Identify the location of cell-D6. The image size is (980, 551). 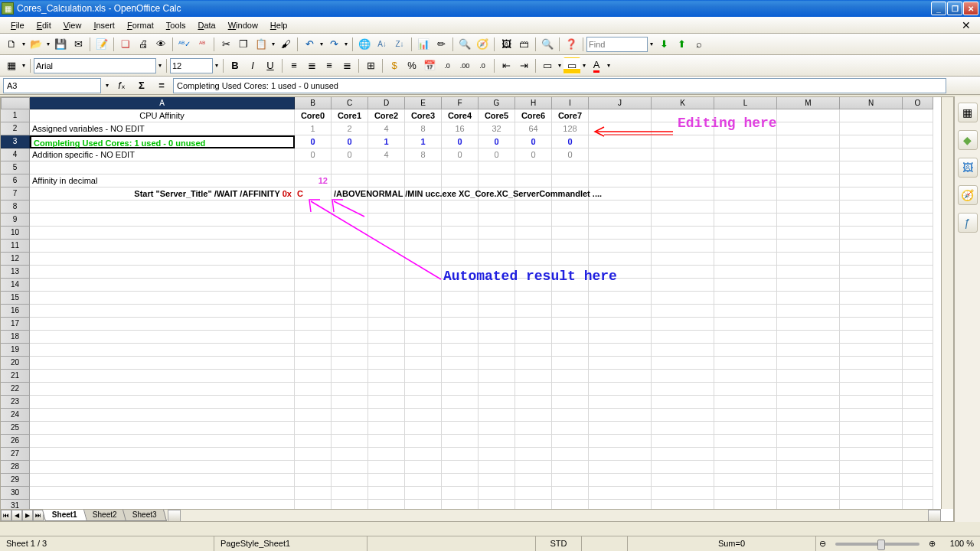
(387, 181).